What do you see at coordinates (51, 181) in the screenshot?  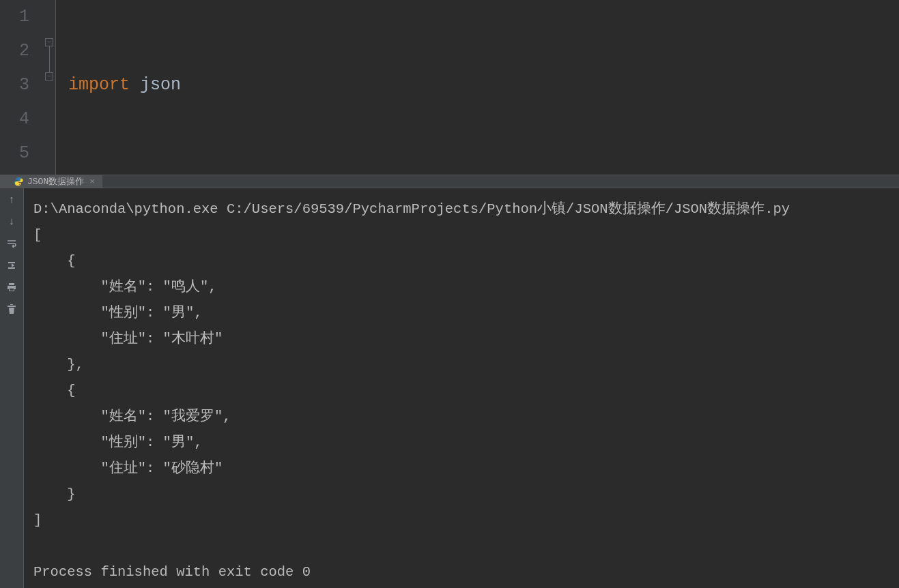 I see `run-tab: JSON数据操作 ×` at bounding box center [51, 181].